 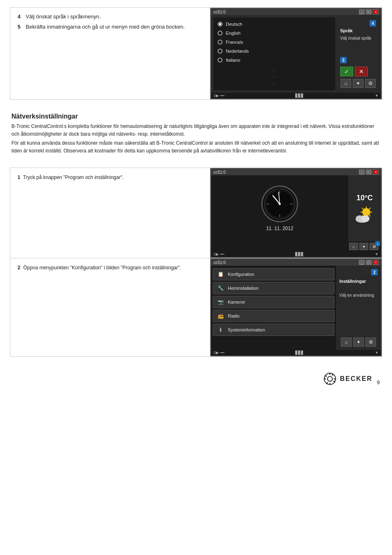 What do you see at coordinates (346, 83) in the screenshot?
I see `nav-home-btn: ⌂` at bounding box center [346, 83].